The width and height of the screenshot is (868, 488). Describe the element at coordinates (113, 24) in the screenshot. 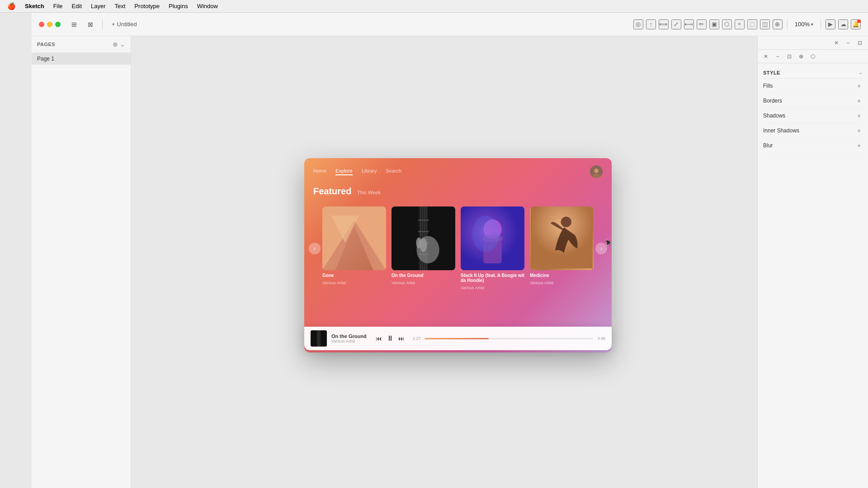

I see `plus-icon: +` at that location.